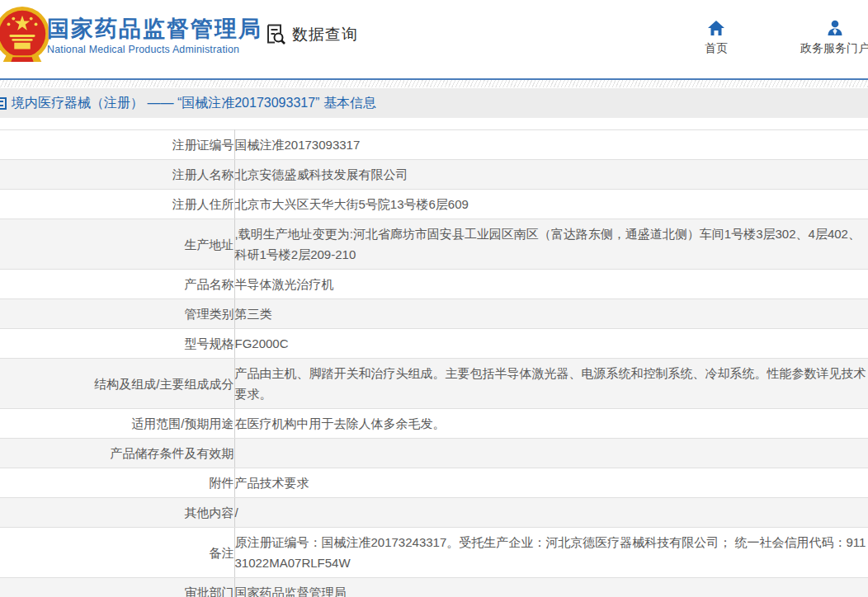  Describe the element at coordinates (311, 35) in the screenshot. I see `data-query-entry: 数据查询` at that location.